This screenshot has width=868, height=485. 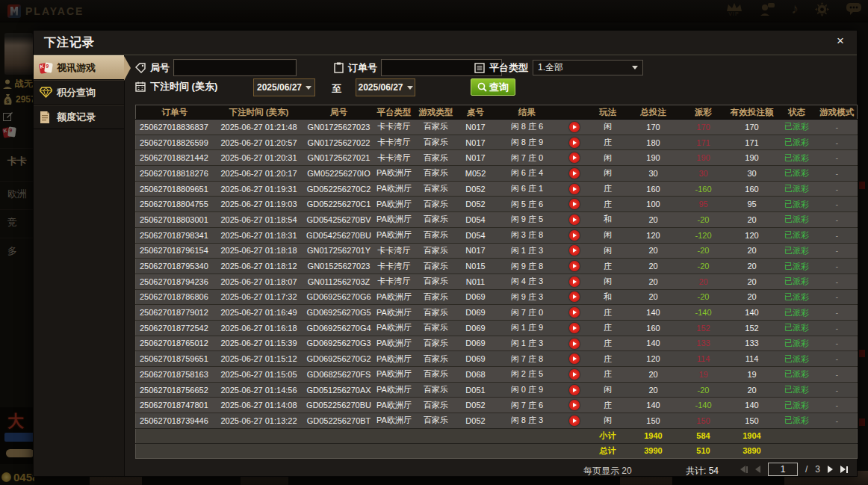 What do you see at coordinates (608, 359) in the screenshot?
I see `cell-bet-type: 庄` at bounding box center [608, 359].